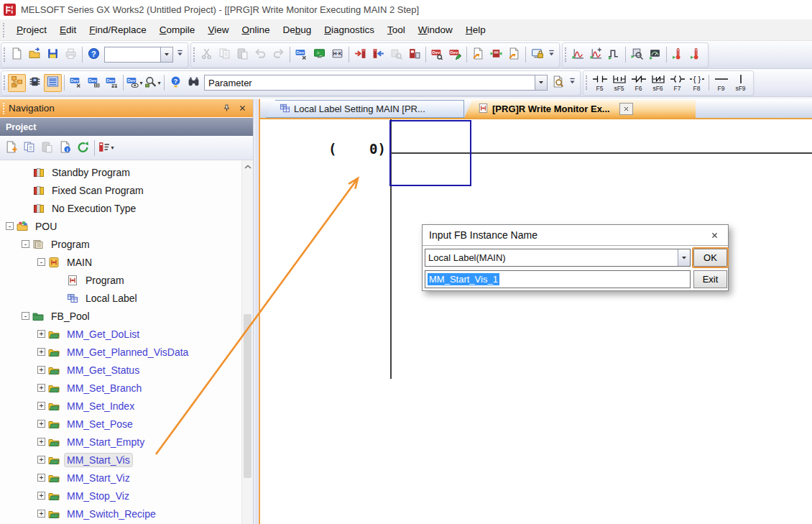 This screenshot has width=812, height=524. What do you see at coordinates (479, 55) in the screenshot?
I see `transfer-setup-button` at bounding box center [479, 55].